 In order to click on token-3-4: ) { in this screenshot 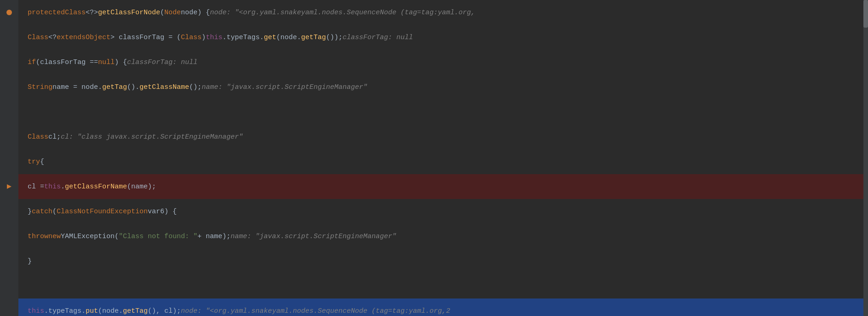, I will do `click(121, 63)`.